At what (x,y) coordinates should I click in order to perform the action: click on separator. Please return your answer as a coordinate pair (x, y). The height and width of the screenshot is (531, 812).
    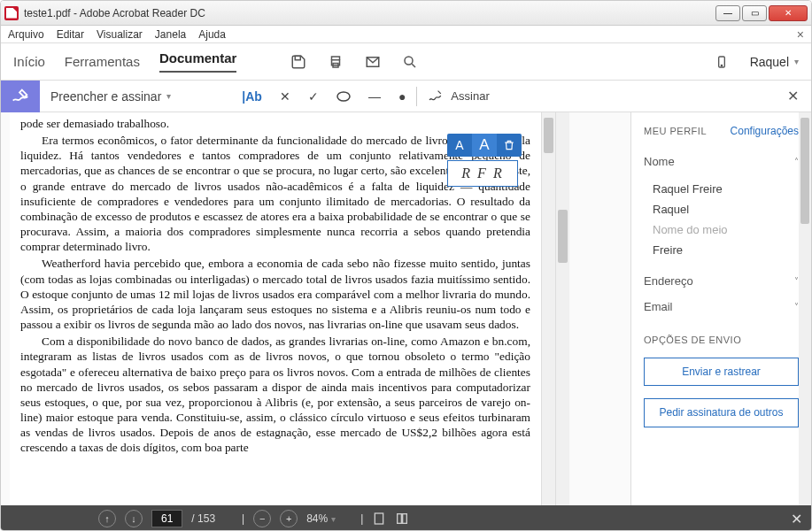
    Looking at the image, I should click on (416, 96).